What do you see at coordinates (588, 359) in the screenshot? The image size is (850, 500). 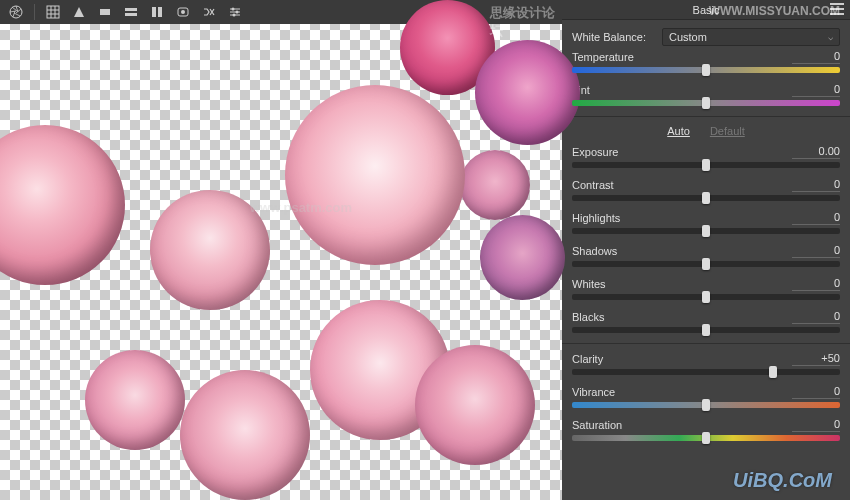 I see `clarity-label: Clarity` at bounding box center [588, 359].